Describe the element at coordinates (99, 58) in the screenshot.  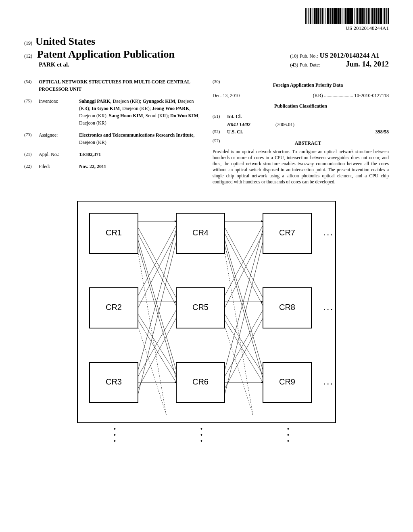
I see `header-left: (12) Patent Application Publication PARK…` at that location.